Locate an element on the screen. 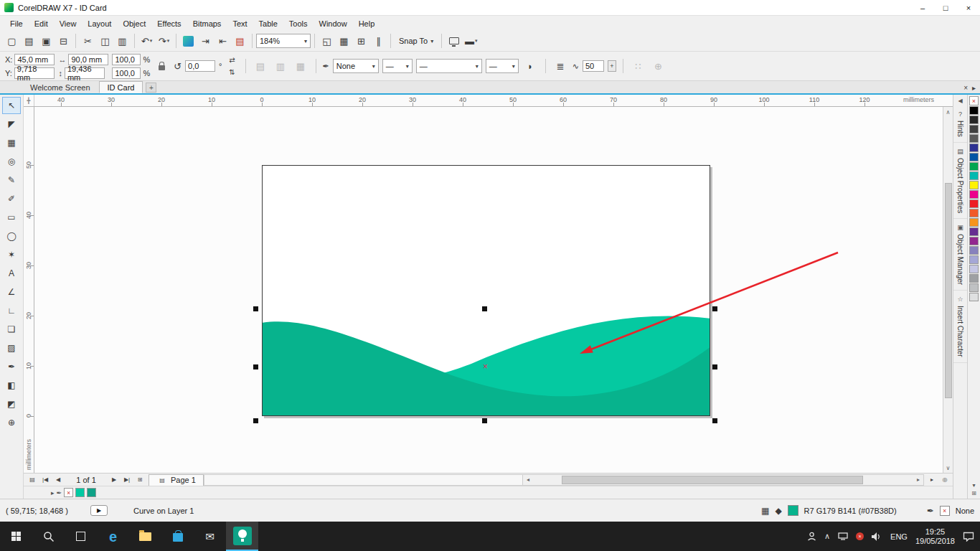  cut-button: ✂ is located at coordinates (88, 42).